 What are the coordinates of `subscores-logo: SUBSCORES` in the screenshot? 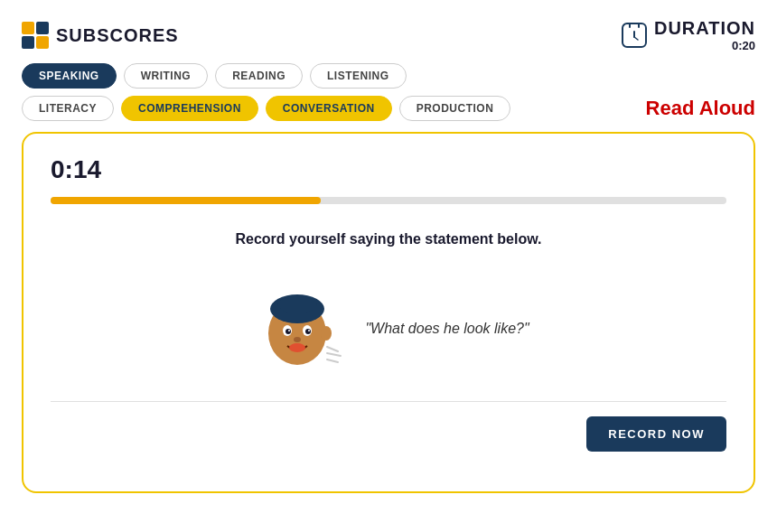 It's located at (100, 35).